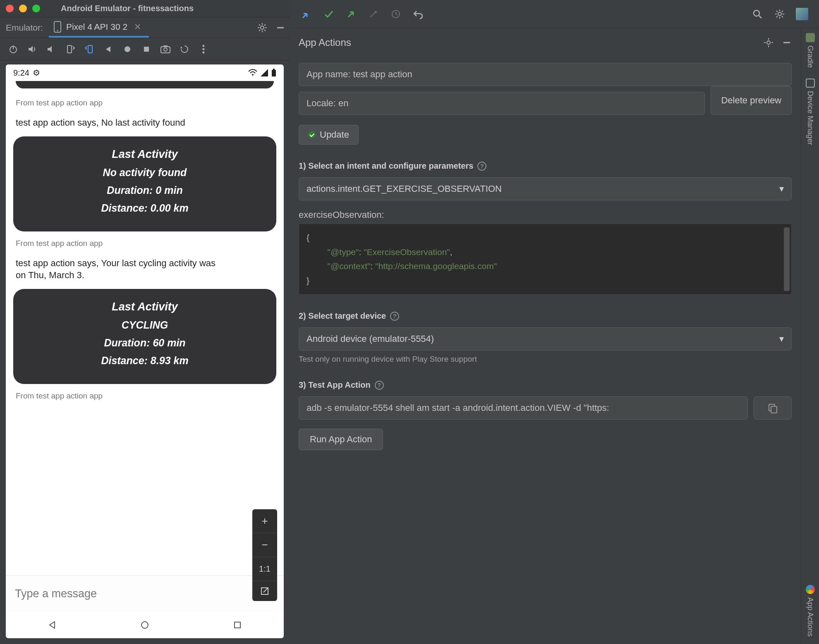  I want to click on copy-icon, so click(773, 408).